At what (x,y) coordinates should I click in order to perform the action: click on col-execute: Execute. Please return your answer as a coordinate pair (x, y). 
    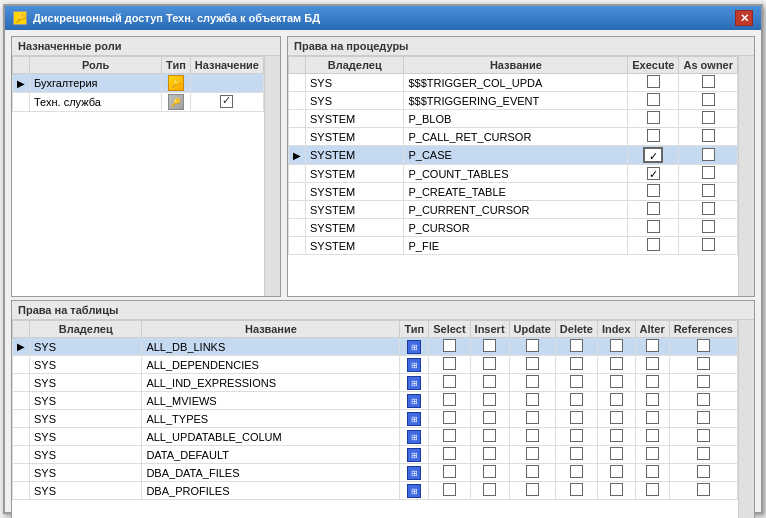
    Looking at the image, I should click on (654, 66).